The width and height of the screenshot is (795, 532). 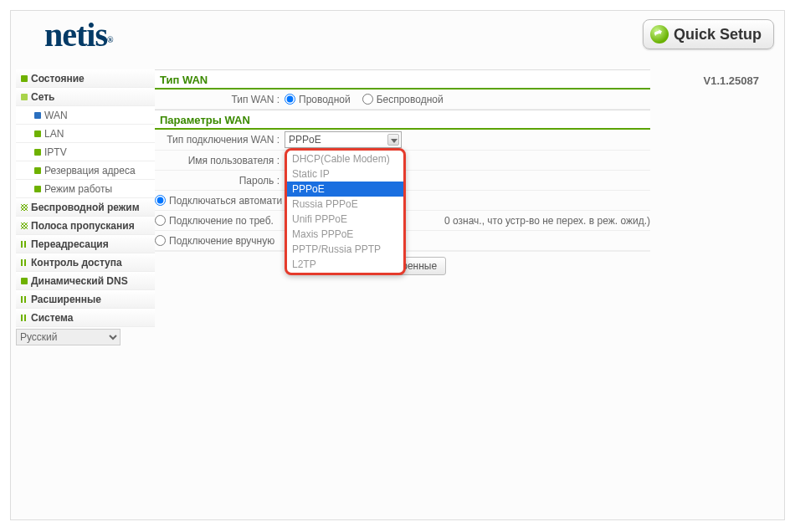 I want to click on sidebar-item-label: Переадресация, so click(x=70, y=244).